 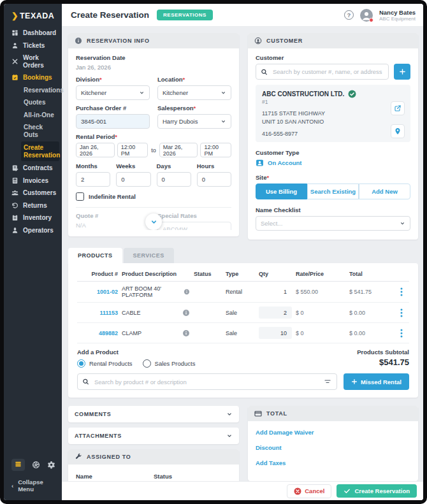 What do you see at coordinates (36, 465) in the screenshot?
I see `aperture-icon` at bounding box center [36, 465].